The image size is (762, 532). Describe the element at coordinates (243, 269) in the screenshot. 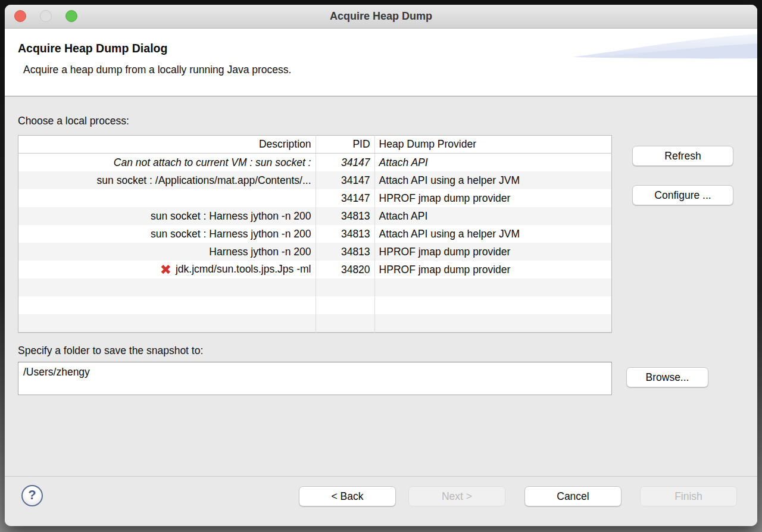

I see `cell-description: jdk.jcmd/sun.tools.jps.Jps -ml` at that location.